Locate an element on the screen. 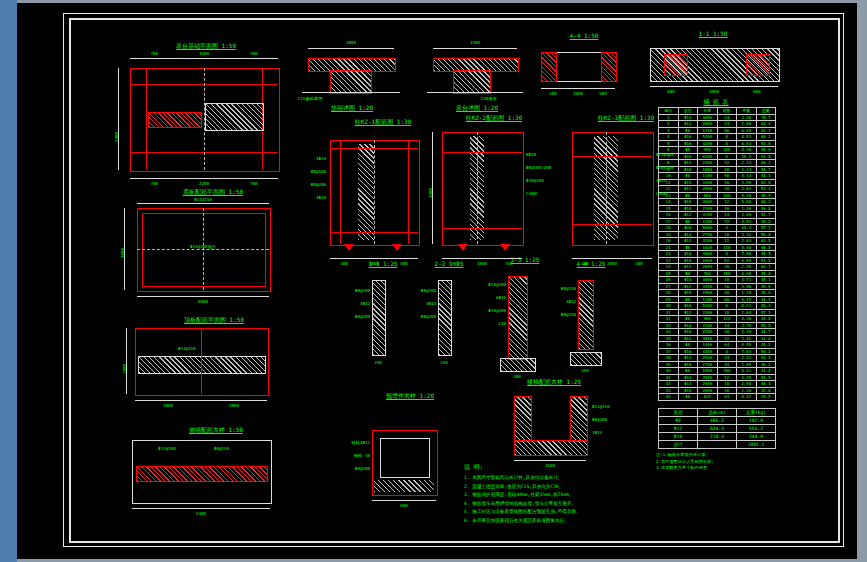 Image resolution: width=867 pixels, height=562 pixels. drawing-title: 1-1 1:50 is located at coordinates (713, 34).